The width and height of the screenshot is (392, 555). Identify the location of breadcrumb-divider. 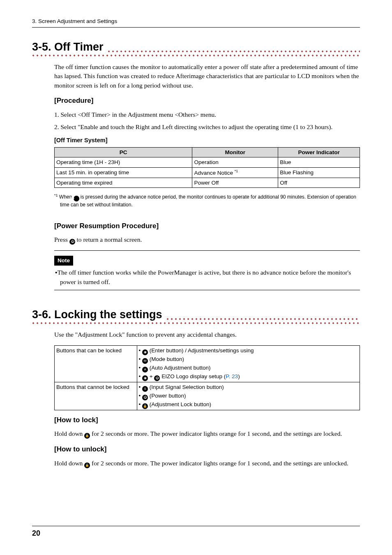
(196, 27).